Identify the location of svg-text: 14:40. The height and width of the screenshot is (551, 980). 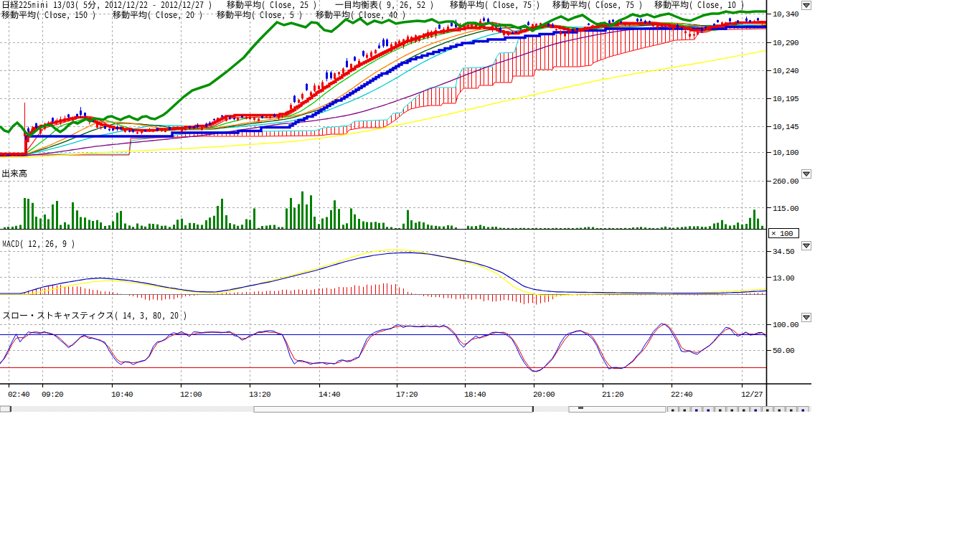
(329, 395).